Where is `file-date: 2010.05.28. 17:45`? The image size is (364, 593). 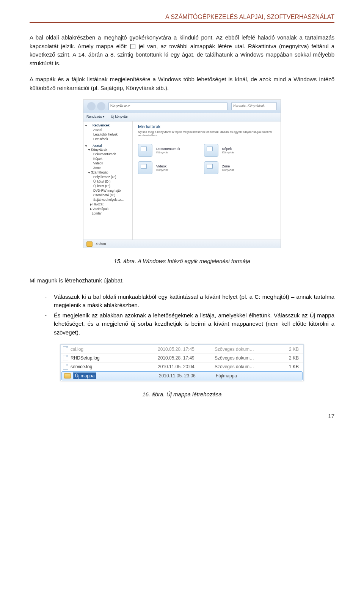 file-date: 2010.05.28. 17:45 is located at coordinates (186, 349).